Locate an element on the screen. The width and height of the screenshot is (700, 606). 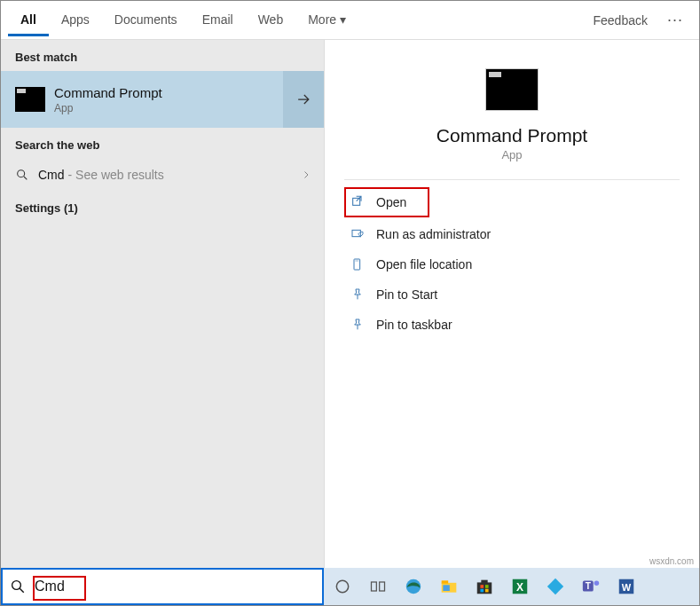
run-as-admin-action: Run as administrator is located at coordinates (512, 234).